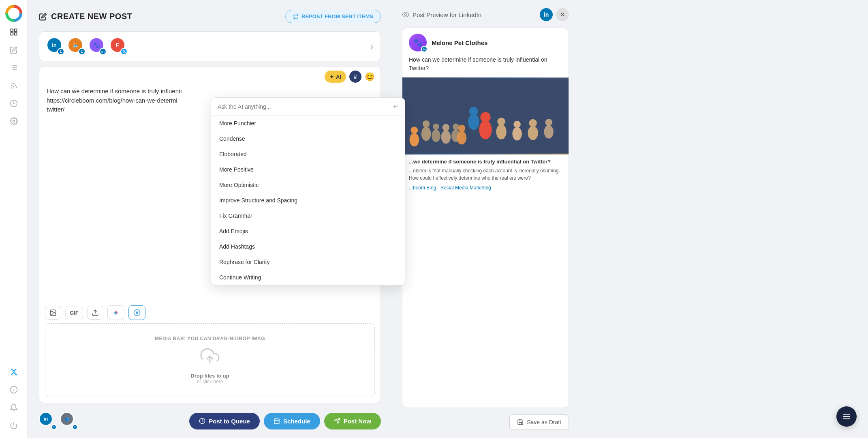  Describe the element at coordinates (406, 15) in the screenshot. I see `eye-icon` at that location.